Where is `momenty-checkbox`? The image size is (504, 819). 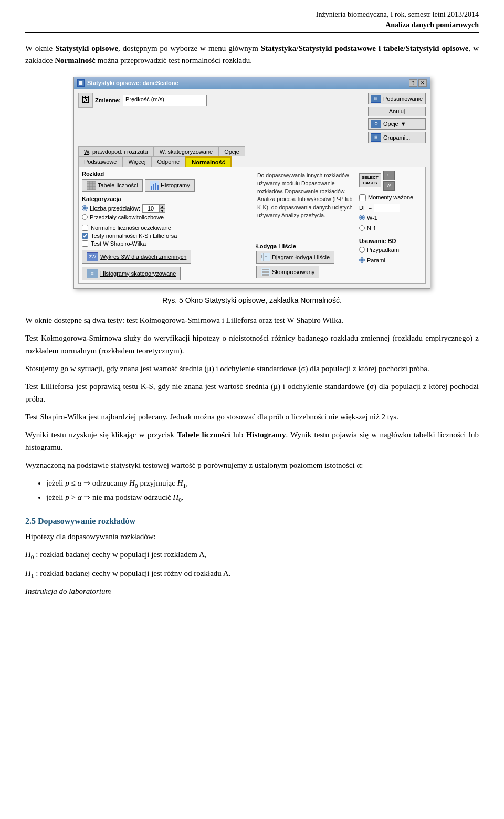
momenty-checkbox is located at coordinates (362, 197).